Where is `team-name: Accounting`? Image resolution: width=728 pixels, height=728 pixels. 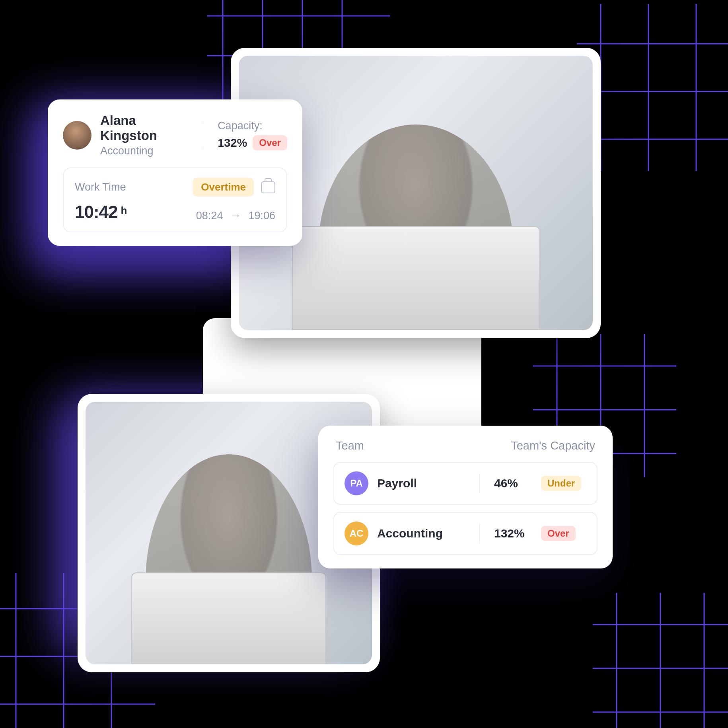 team-name: Accounting is located at coordinates (410, 533).